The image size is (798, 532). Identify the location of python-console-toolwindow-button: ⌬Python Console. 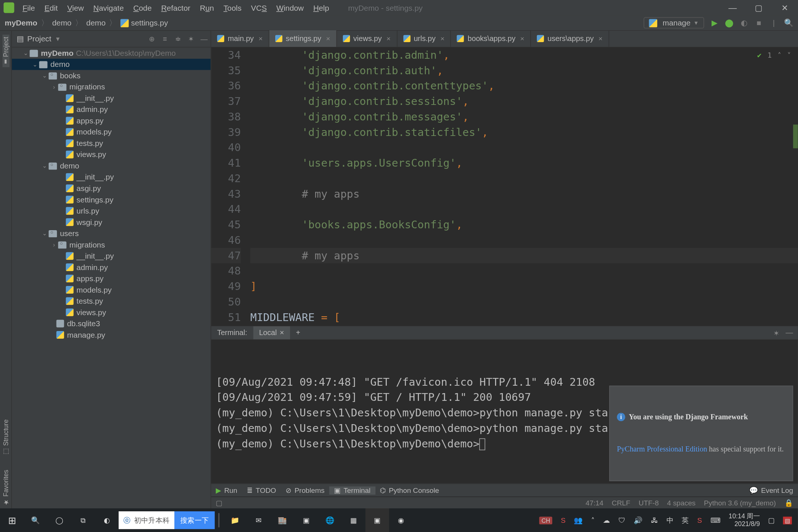
(410, 490).